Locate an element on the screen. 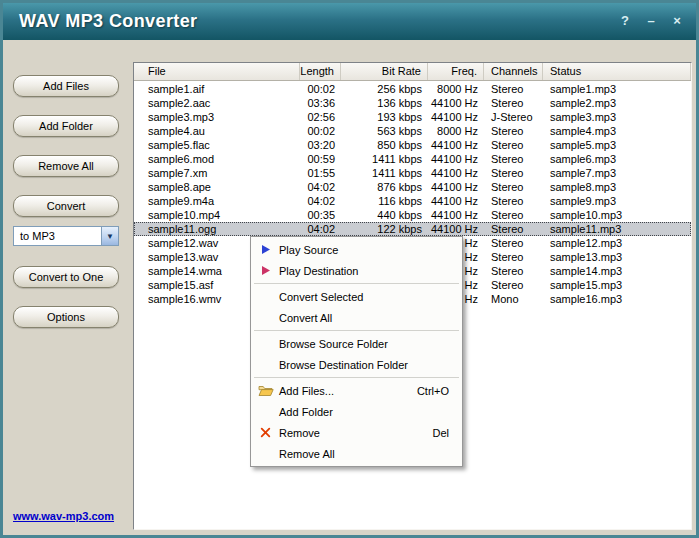 The height and width of the screenshot is (538, 699). cell-length: 03:36 is located at coordinates (320, 103).